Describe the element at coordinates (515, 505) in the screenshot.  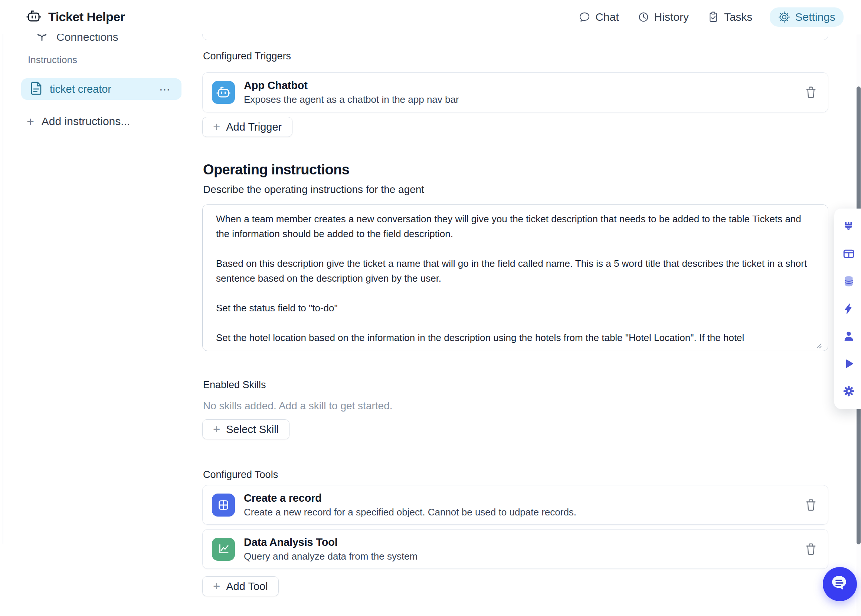
I see `tool-card-create-record: Create a record Create a new record for …` at that location.